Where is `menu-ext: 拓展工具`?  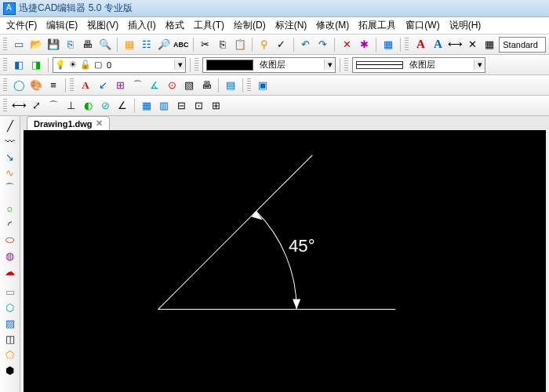 menu-ext: 拓展工具 is located at coordinates (377, 25).